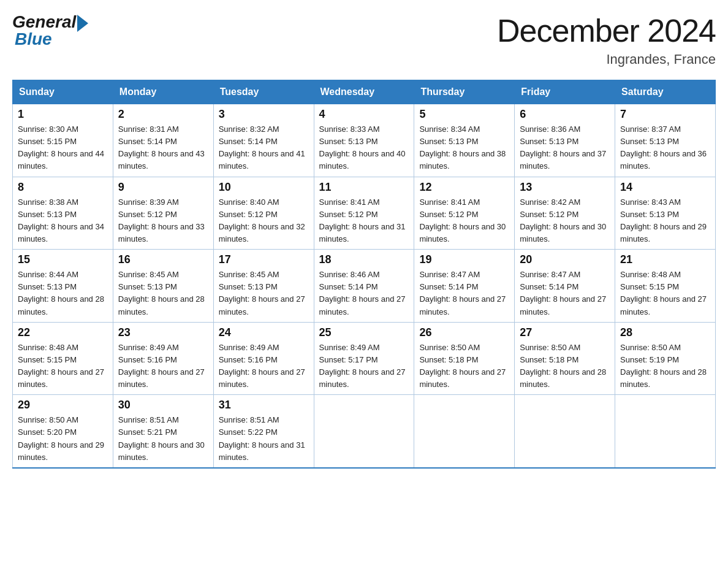 The image size is (728, 563). I want to click on day-number: 16, so click(163, 260).